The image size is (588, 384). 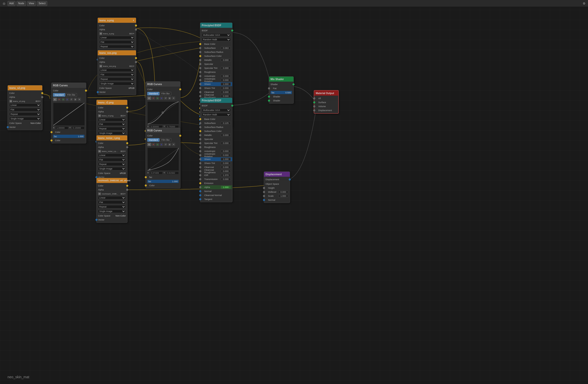 I want to click on pbsdf1-distribution: Multiscatter GGX, so click(x=216, y=35).